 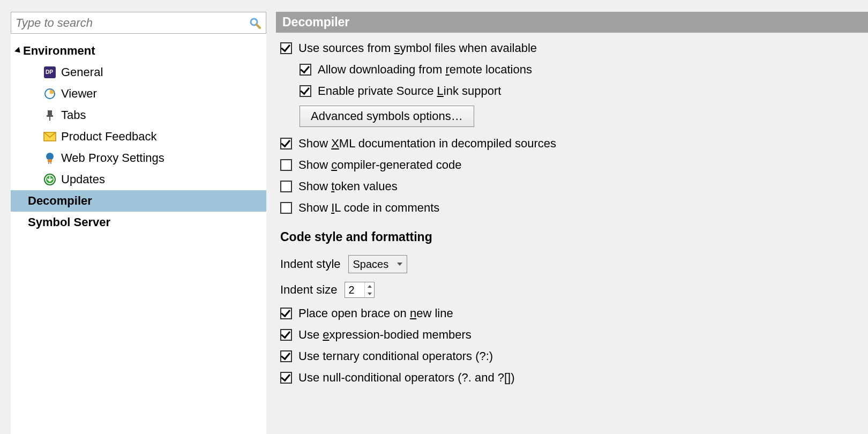 What do you see at coordinates (49, 72) in the screenshot?
I see `svg-text: DP` at bounding box center [49, 72].